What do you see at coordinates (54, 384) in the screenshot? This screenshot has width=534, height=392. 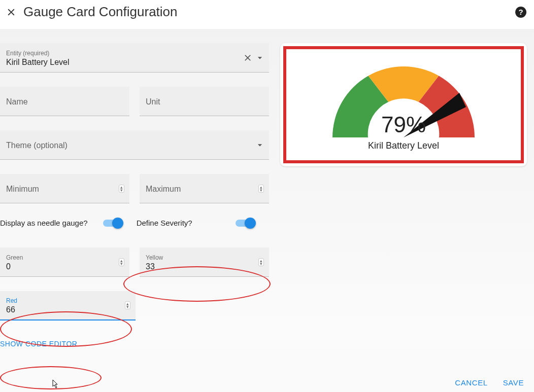 I see `cursor-icon` at bounding box center [54, 384].